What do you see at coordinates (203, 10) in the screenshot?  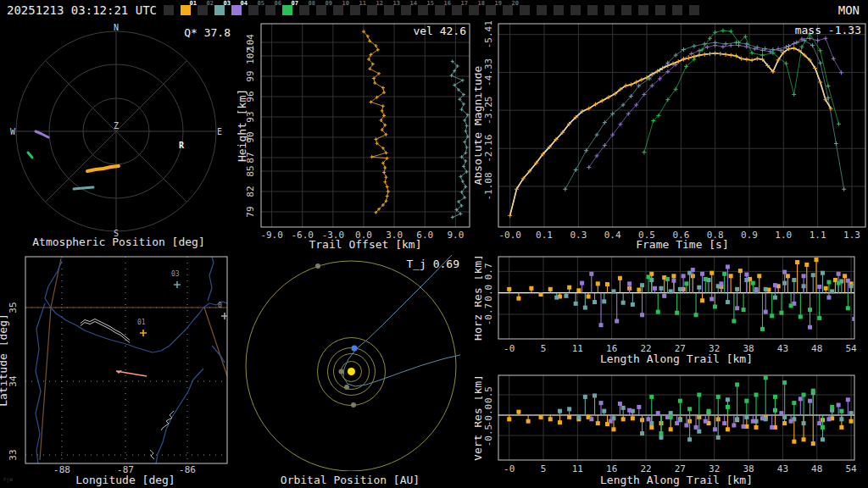 I see `station-indicator-02: 02` at bounding box center [203, 10].